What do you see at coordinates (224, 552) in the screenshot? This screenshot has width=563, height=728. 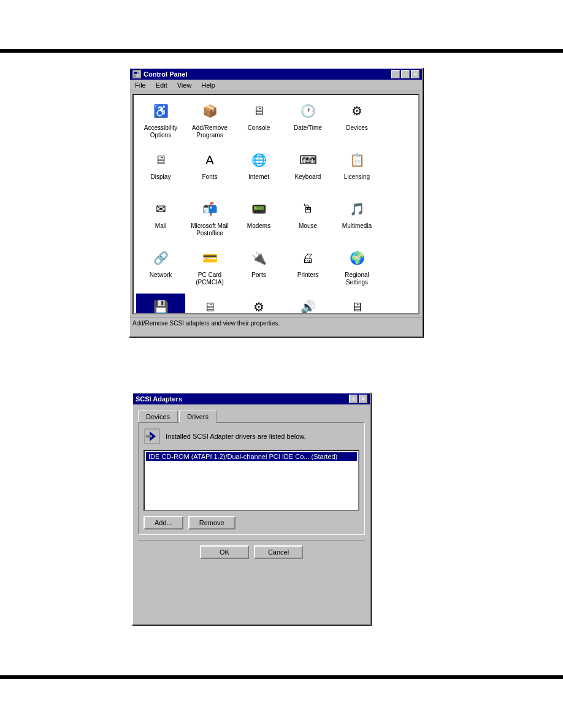 I see `ok-button: OK` at bounding box center [224, 552].